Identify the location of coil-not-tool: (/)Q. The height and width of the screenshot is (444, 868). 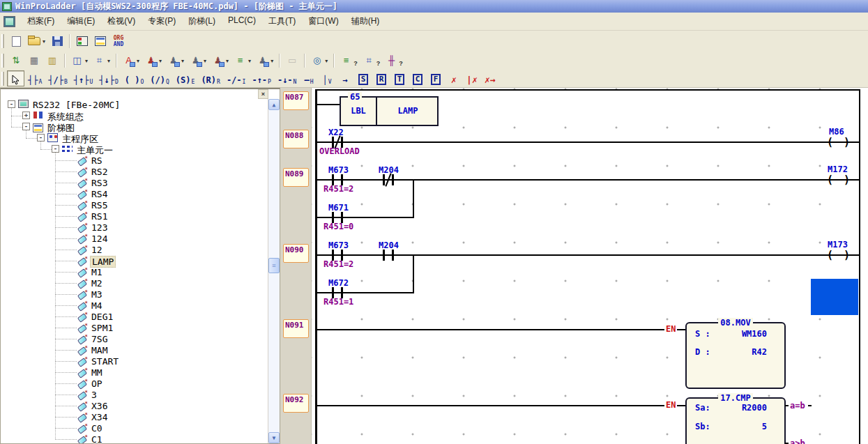
(160, 78).